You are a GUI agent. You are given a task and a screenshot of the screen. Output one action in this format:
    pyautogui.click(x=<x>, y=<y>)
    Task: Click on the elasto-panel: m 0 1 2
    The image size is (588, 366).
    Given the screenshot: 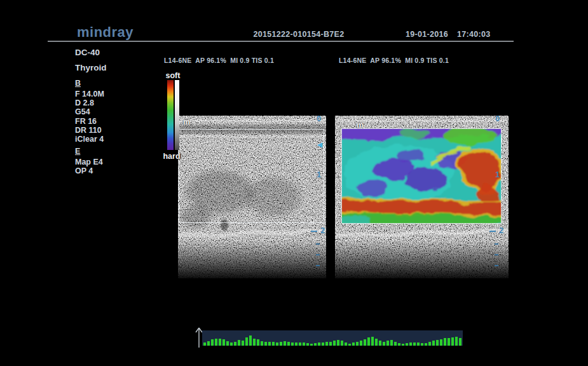 What is the action you would take?
    pyautogui.click(x=422, y=197)
    